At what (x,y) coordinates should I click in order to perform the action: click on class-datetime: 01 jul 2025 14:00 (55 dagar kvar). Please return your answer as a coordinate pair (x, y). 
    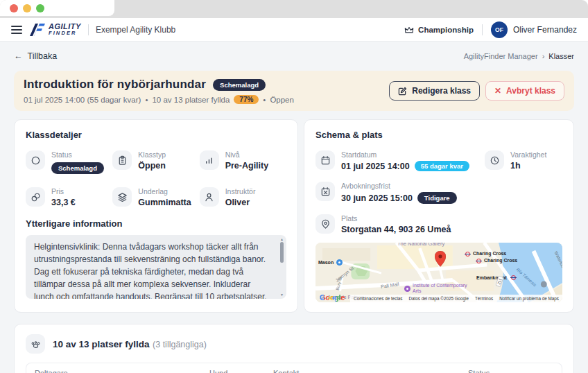
    Looking at the image, I should click on (82, 100).